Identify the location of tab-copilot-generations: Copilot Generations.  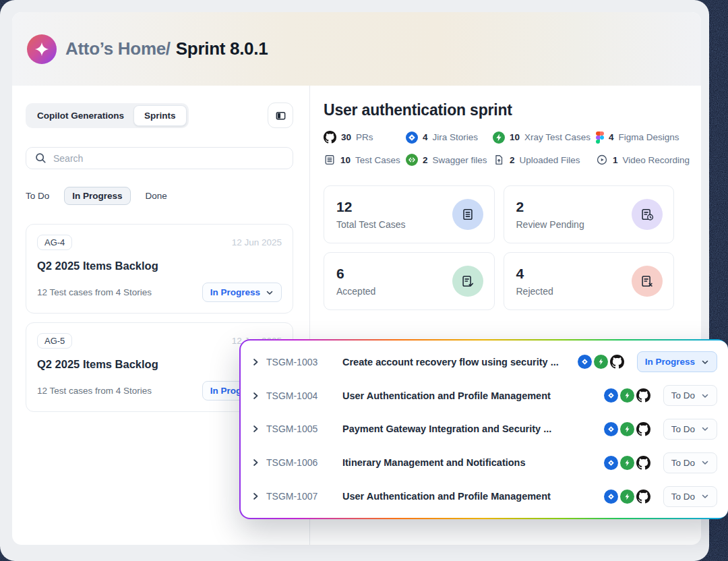
(81, 116).